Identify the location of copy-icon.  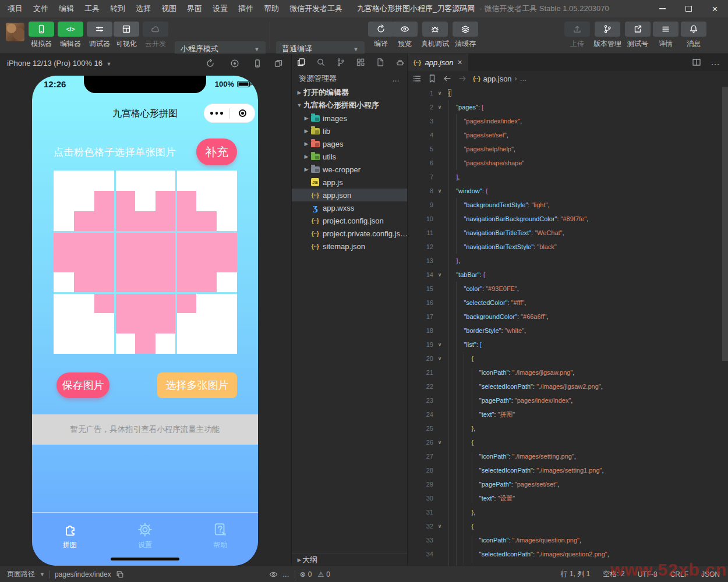
(120, 574).